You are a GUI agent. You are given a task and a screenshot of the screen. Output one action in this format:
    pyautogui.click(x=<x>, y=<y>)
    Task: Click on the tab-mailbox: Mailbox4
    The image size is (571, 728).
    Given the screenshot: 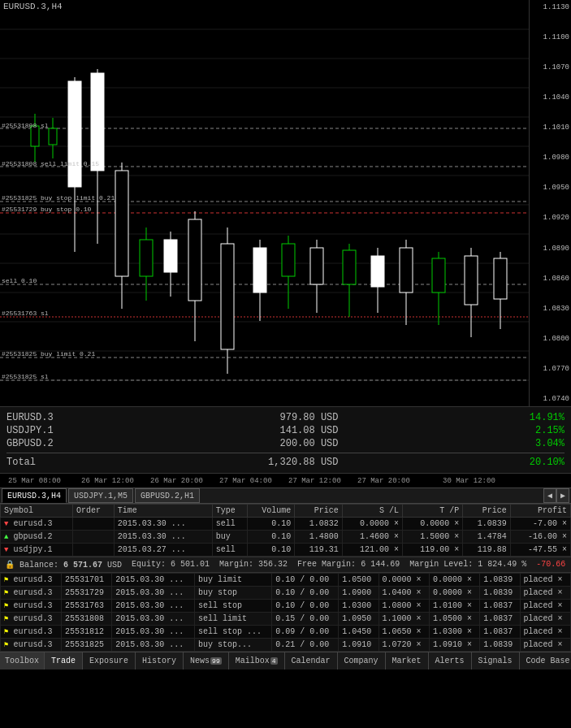 What is the action you would take?
    pyautogui.click(x=257, y=661)
    